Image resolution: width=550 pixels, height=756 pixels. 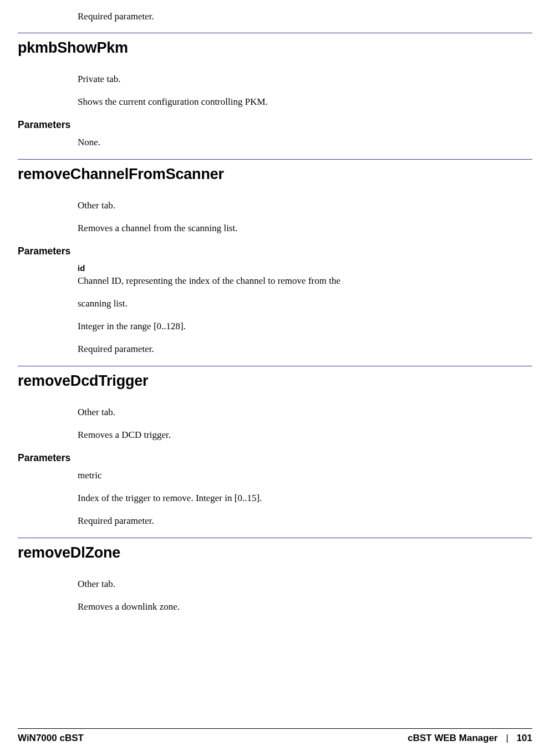 I want to click on param-id-range: Integer in the range [0..128]., so click(x=305, y=327).